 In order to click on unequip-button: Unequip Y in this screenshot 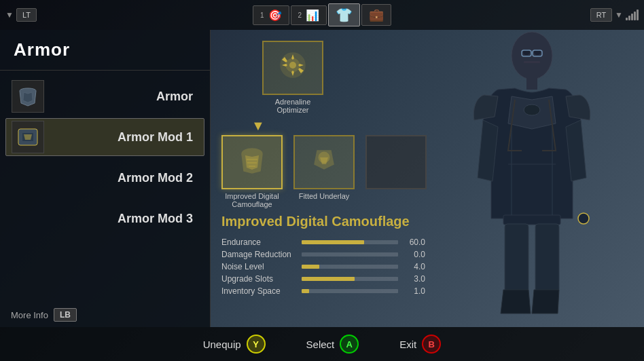, I will do `click(234, 344)`.